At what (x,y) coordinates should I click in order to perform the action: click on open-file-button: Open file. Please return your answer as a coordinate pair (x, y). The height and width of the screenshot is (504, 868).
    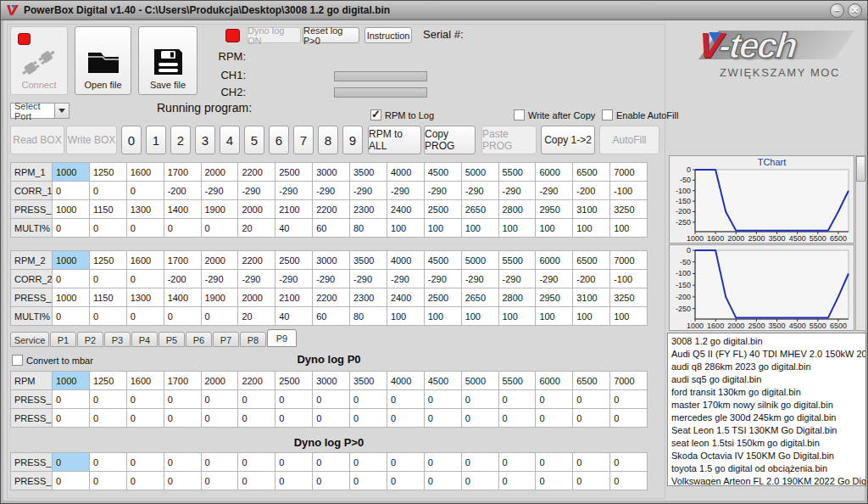
    Looking at the image, I should click on (103, 61).